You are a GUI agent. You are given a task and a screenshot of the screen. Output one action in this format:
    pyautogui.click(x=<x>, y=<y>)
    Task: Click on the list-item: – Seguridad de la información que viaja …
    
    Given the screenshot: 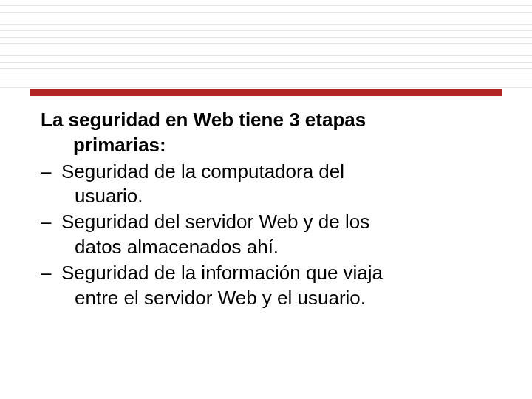 What is the action you would take?
    pyautogui.click(x=266, y=286)
    